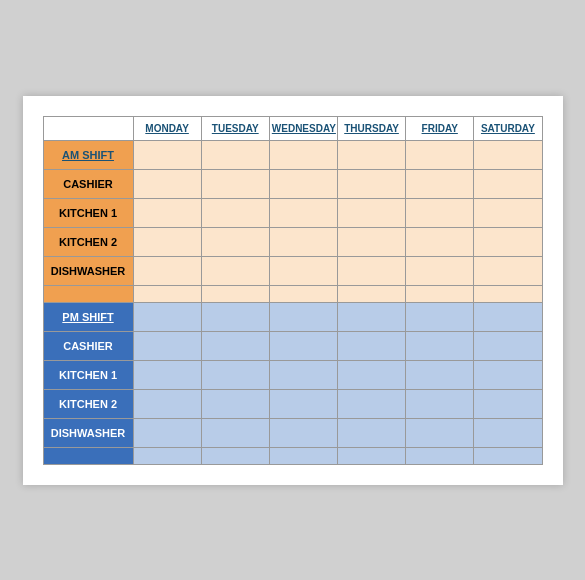  I want to click on pm-shift-tue, so click(235, 316).